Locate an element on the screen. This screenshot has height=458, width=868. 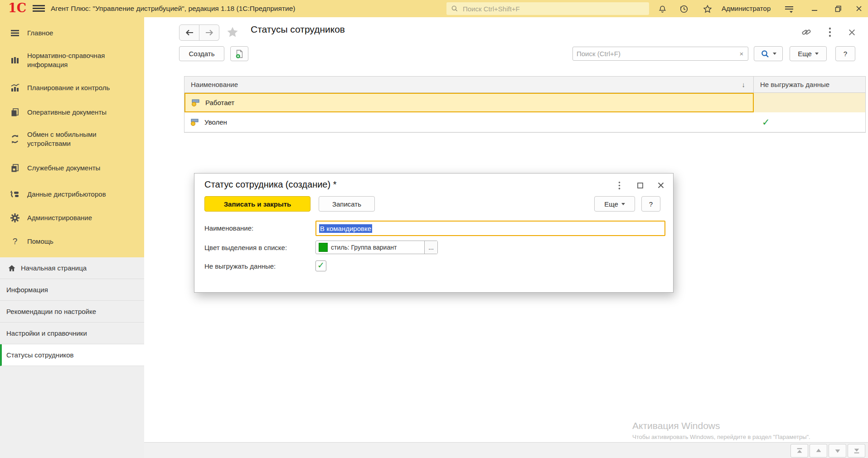
list-search: × is located at coordinates (660, 53).